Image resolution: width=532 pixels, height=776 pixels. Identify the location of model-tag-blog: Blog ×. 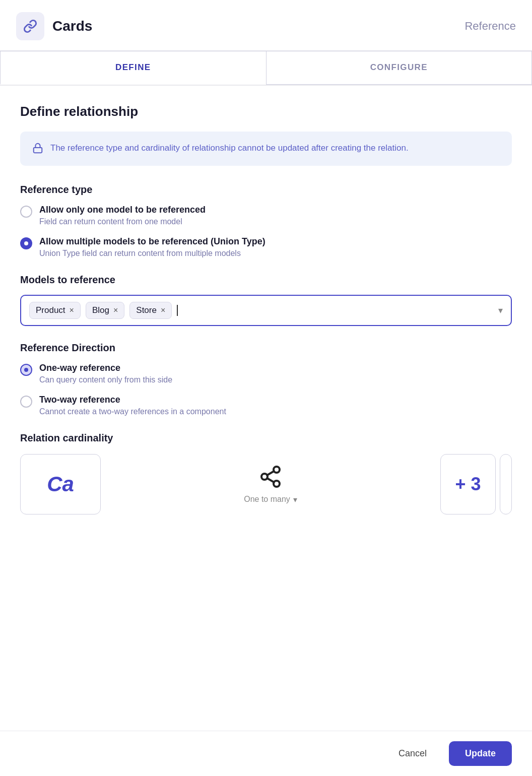
(105, 310).